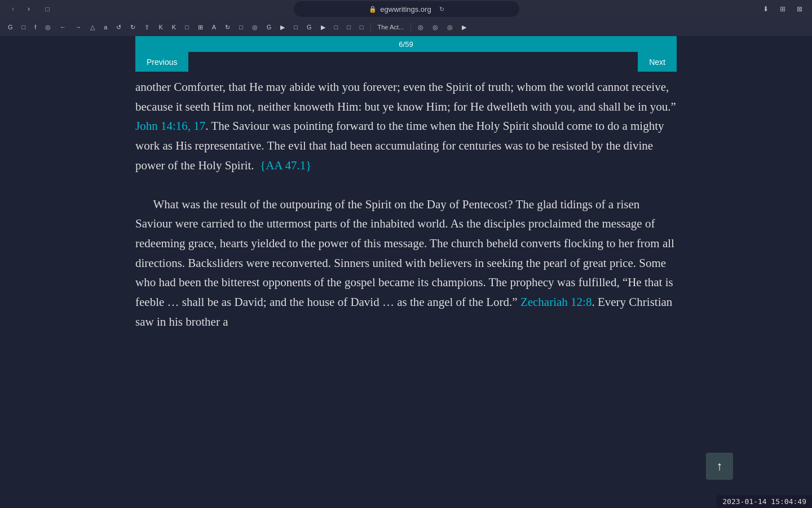 The image size is (812, 508). What do you see at coordinates (29, 9) in the screenshot?
I see `forward-arrow-icon: ›` at bounding box center [29, 9].